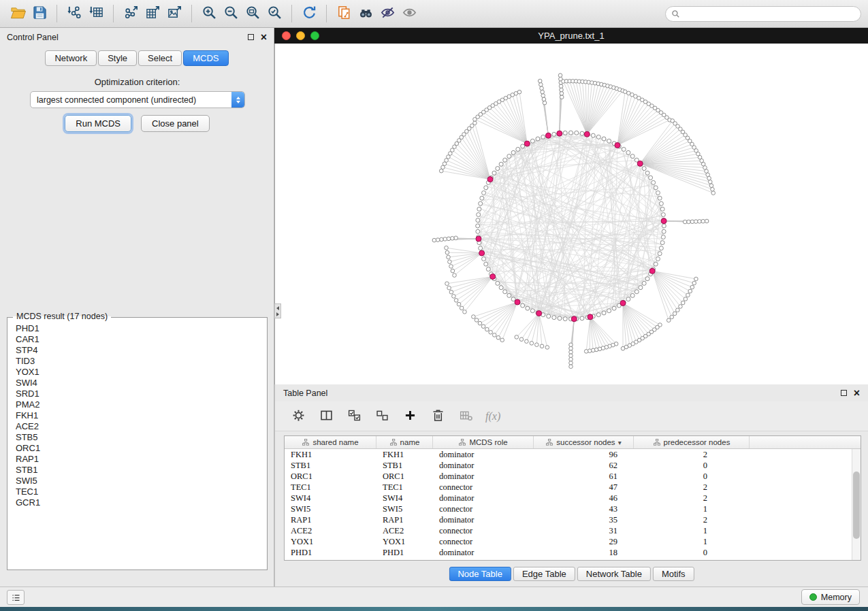 This screenshot has height=611, width=868. What do you see at coordinates (366, 14) in the screenshot?
I see `find-button` at bounding box center [366, 14].